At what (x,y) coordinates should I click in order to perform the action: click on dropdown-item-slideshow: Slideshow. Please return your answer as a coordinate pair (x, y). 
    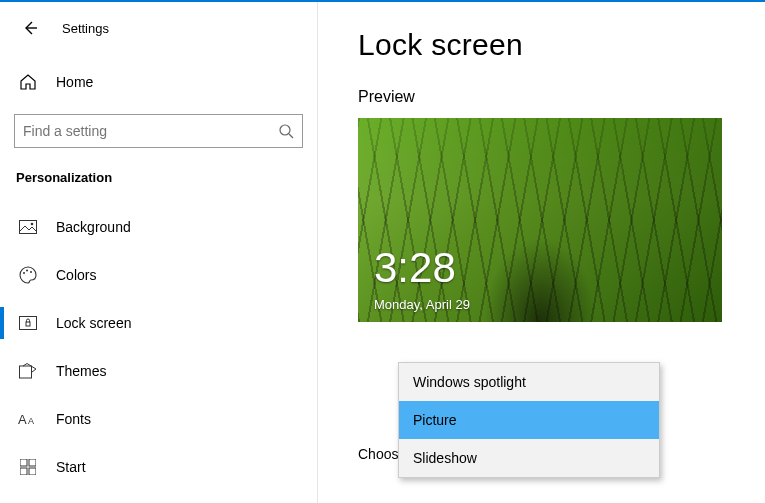
    Looking at the image, I should click on (529, 458).